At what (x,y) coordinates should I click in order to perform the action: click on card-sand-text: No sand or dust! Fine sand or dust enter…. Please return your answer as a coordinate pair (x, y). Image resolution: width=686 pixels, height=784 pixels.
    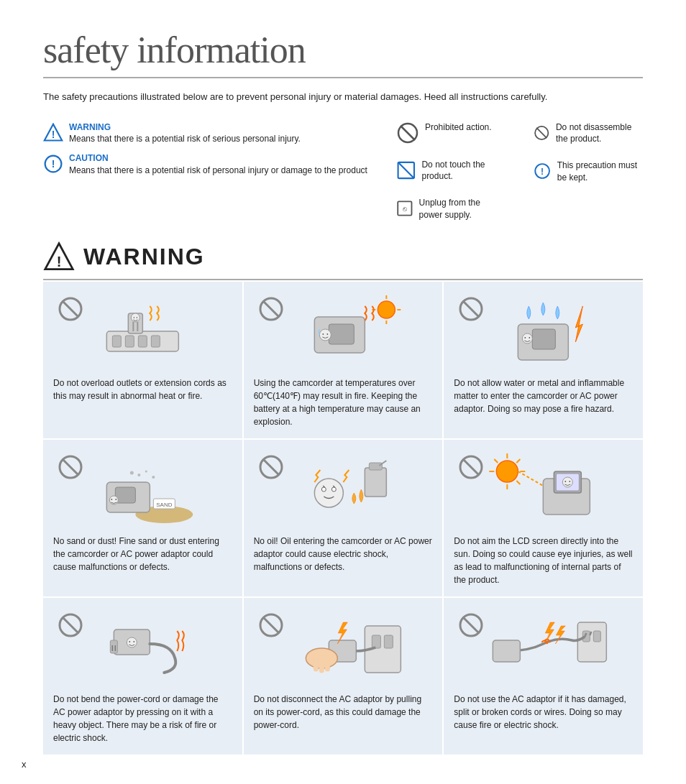
    Looking at the image, I should click on (142, 554).